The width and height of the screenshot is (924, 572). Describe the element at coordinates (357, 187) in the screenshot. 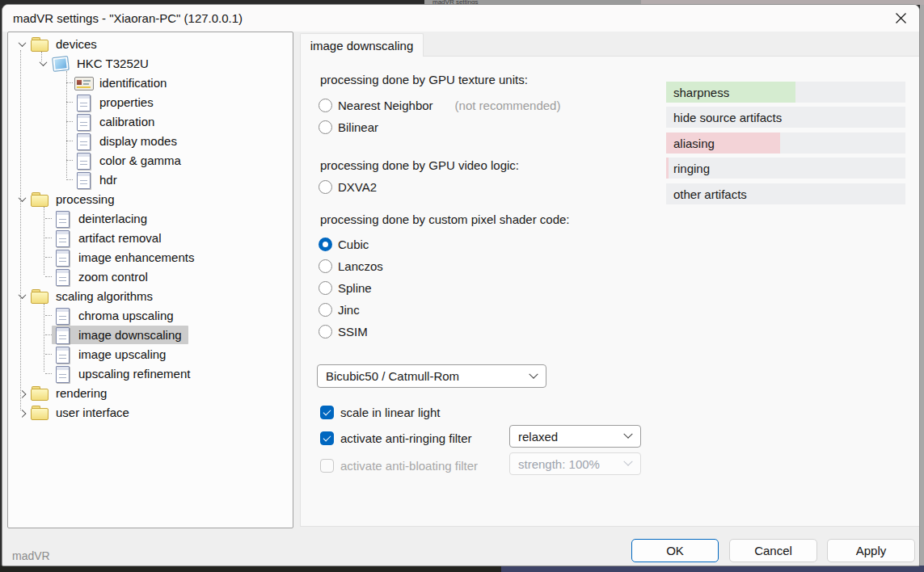

I see `radio-label: DXVA2` at that location.